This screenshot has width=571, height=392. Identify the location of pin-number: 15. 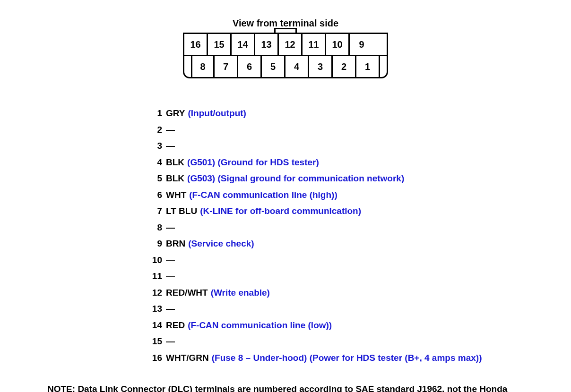
(155, 342).